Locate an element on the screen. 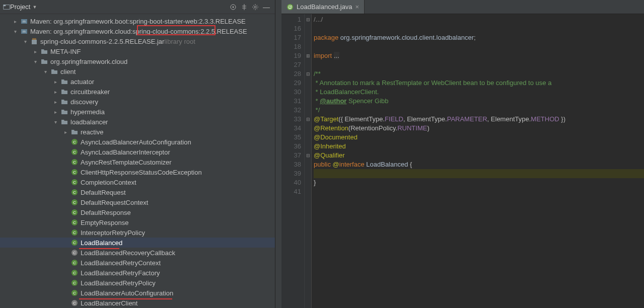 The height and width of the screenshot is (308, 644). tree-node: CLoadBalancedRetryFactory is located at coordinates (137, 273).